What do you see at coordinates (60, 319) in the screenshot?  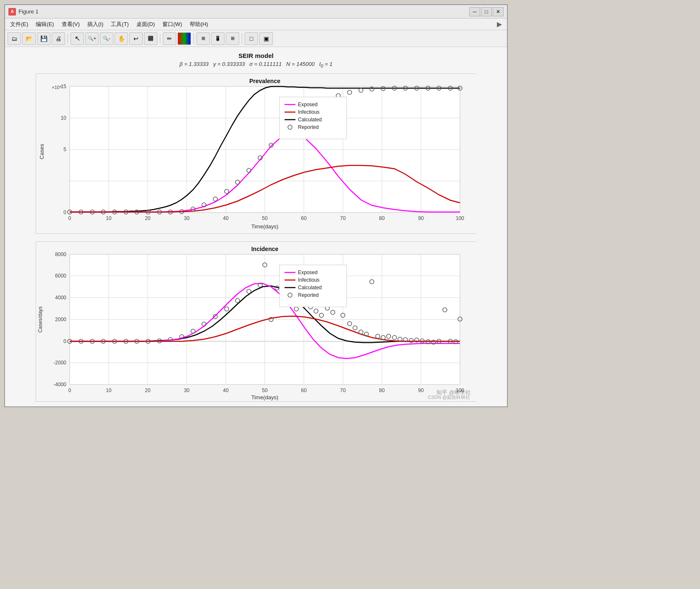 I see `svg-text: 2000` at bounding box center [60, 319].